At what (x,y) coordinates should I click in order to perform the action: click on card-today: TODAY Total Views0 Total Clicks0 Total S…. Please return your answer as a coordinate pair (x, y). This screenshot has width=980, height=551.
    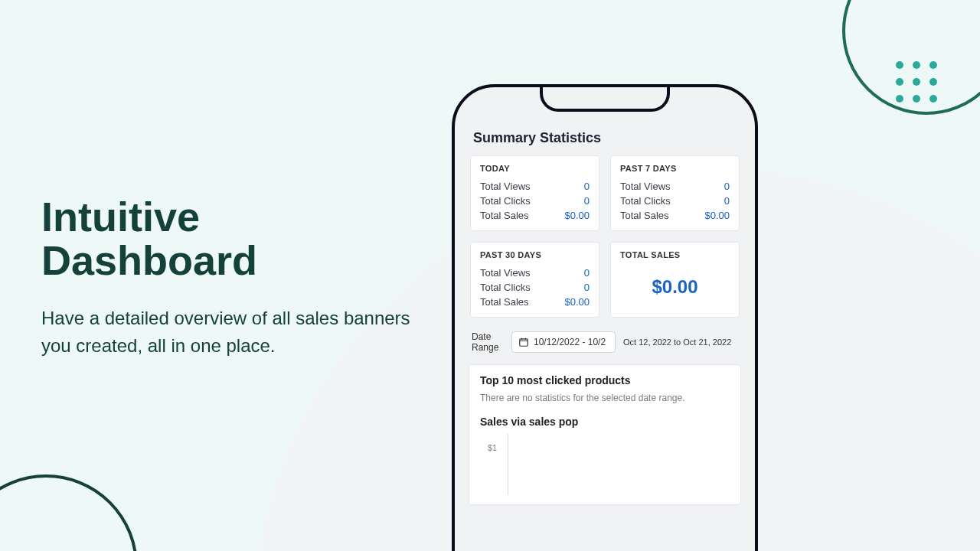
    Looking at the image, I should click on (534, 193).